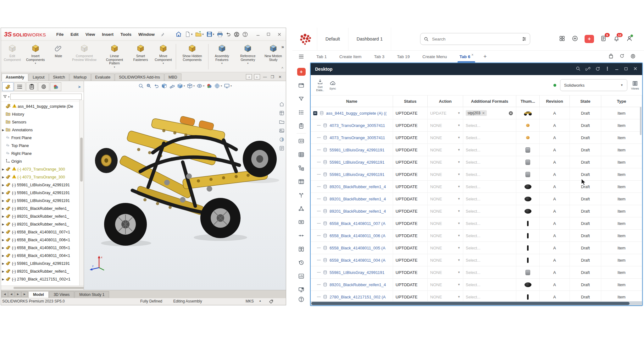 Image resolution: width=644 pixels, height=338 pixels. What do you see at coordinates (301, 85) in the screenshot?
I see `windows-view-button` at bounding box center [301, 85].